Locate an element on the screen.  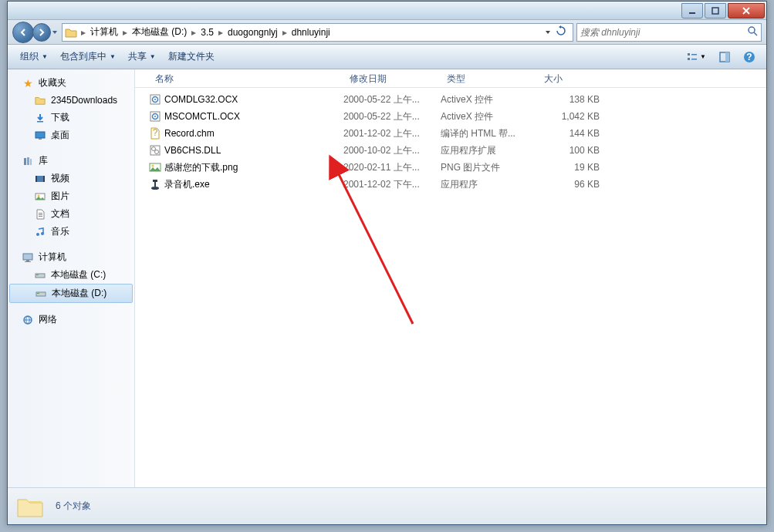
nav-history-dropdown is located at coordinates (55, 32).